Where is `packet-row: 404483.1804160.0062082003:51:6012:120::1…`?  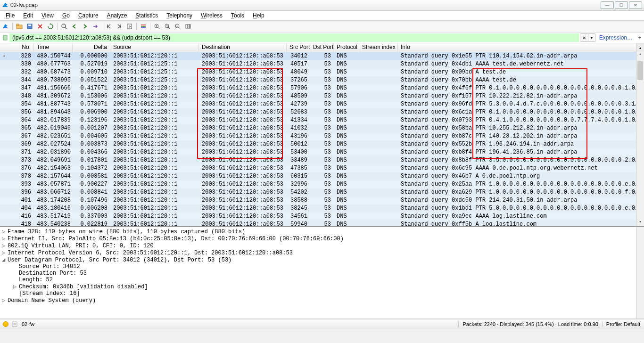
packet-row: 404483.1804160.0062082003:51:6012:120::1… is located at coordinates (322, 208).